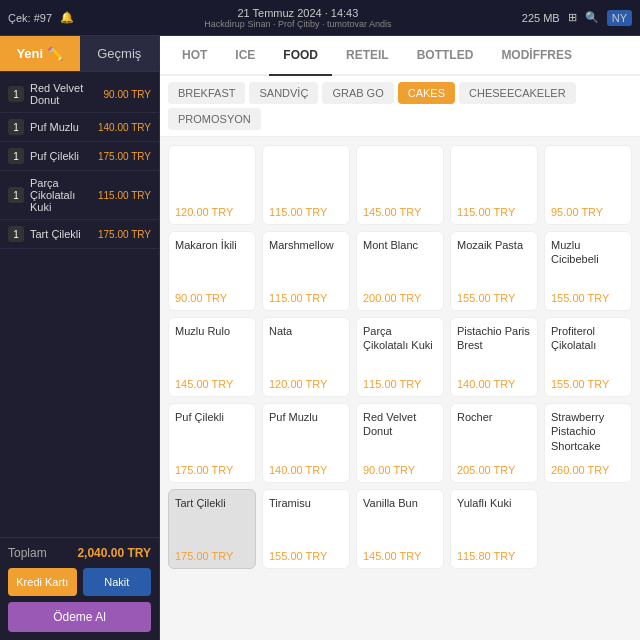 The width and height of the screenshot is (640, 640). What do you see at coordinates (80, 617) in the screenshot?
I see `payment-button: Ödeme Al` at bounding box center [80, 617].